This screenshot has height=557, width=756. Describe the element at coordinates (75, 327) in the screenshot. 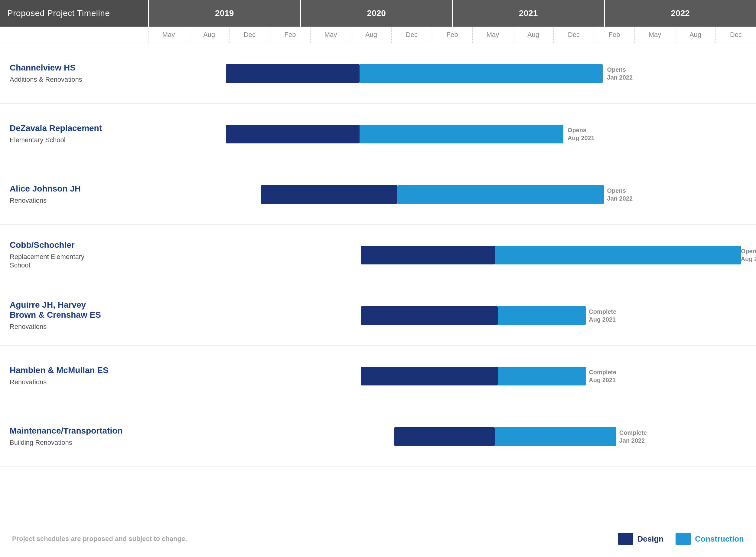

I see `project-sub-aguirre: Renovations` at that location.